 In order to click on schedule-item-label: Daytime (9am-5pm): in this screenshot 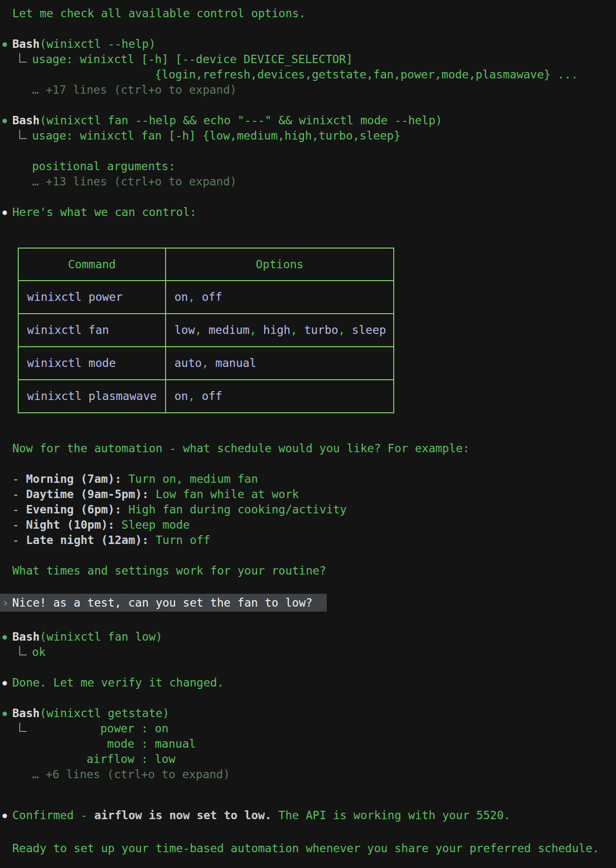, I will do `click(88, 494)`.